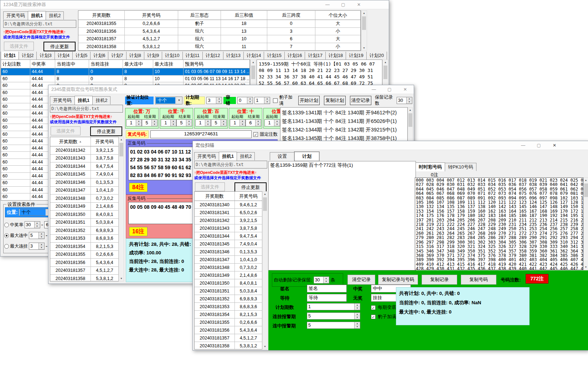 The height and width of the screenshot is (368, 588). What do you see at coordinates (37, 246) in the screenshot?
I see `spinner: 3▲▼` at bounding box center [37, 246].